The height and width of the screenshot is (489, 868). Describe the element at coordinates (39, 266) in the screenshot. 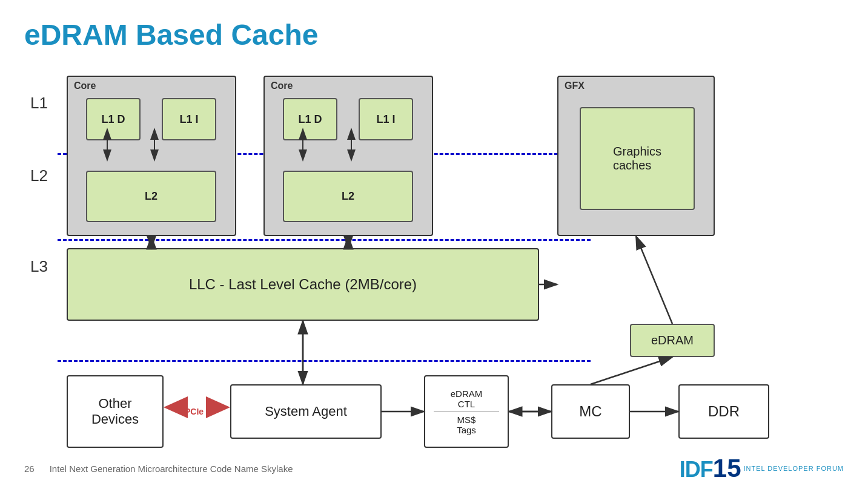

I see `l3-label: L3` at that location.